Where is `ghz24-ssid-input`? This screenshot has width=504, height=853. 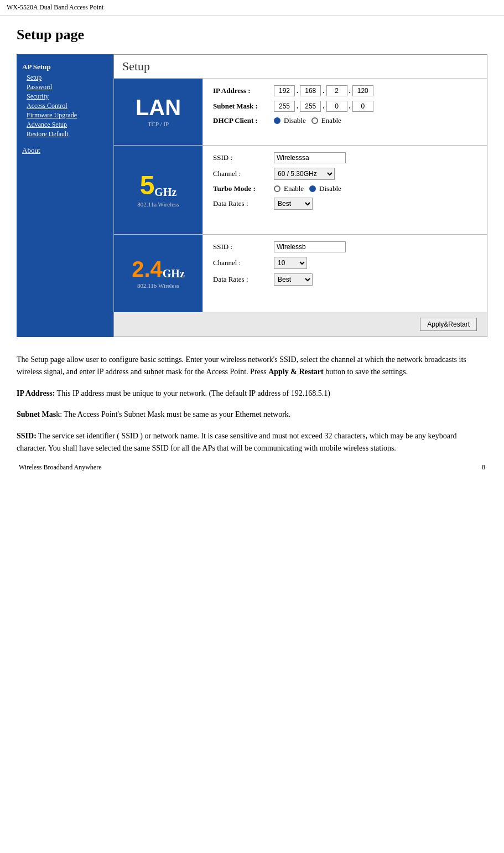 ghz24-ssid-input is located at coordinates (310, 247).